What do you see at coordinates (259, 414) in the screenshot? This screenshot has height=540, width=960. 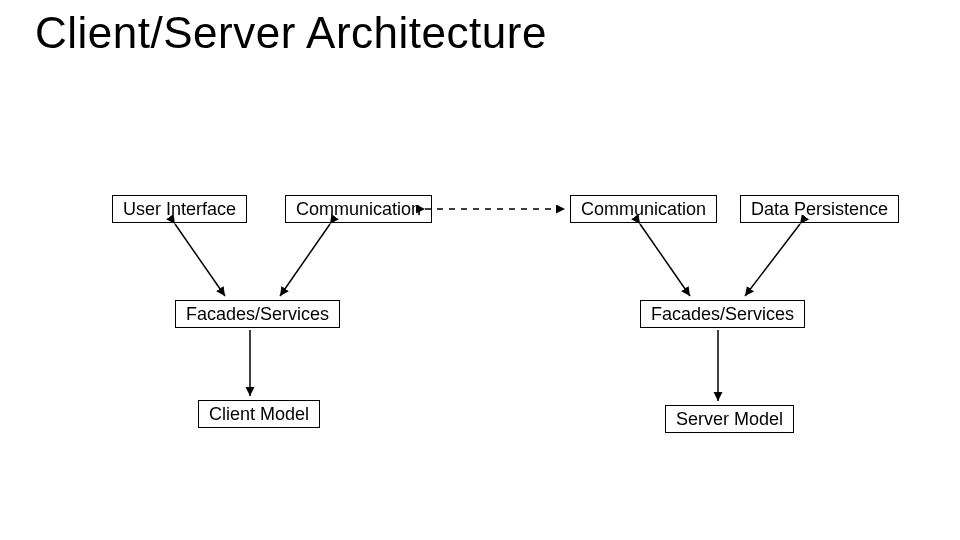 I see `box-client-model: Client Model` at bounding box center [259, 414].